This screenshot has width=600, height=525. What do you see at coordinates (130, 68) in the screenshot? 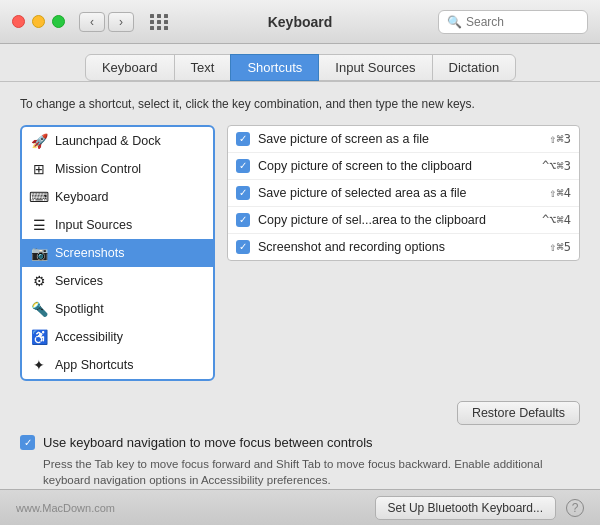
I see `tab-keyboard: Keyboard` at bounding box center [130, 68].